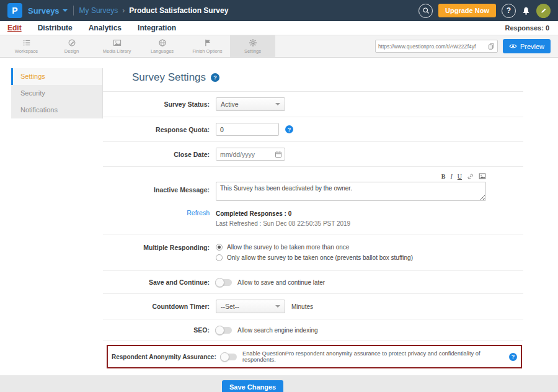 The height and width of the screenshot is (392, 558). Describe the element at coordinates (169, 78) in the screenshot. I see `page-title: Survey Settings` at that location.